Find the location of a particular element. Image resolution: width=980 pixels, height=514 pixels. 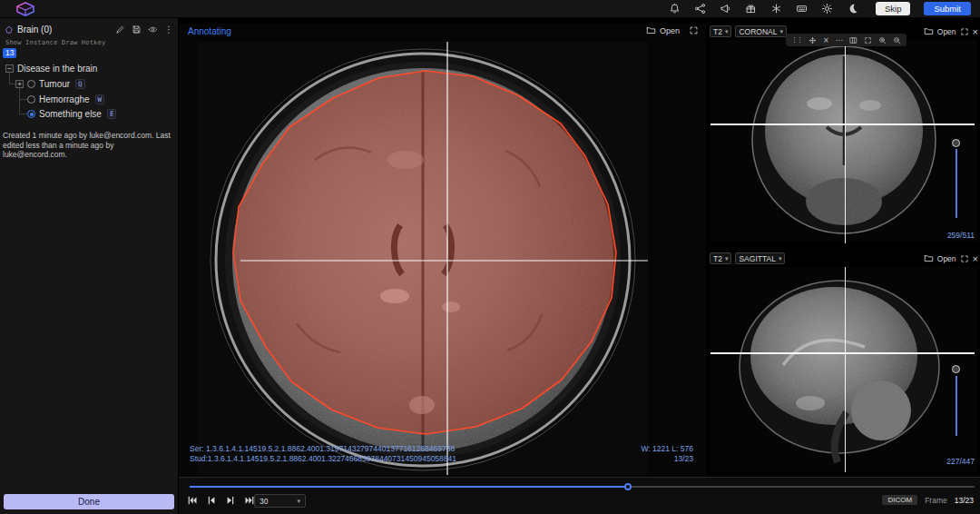

frame-label: Frame is located at coordinates (936, 500).